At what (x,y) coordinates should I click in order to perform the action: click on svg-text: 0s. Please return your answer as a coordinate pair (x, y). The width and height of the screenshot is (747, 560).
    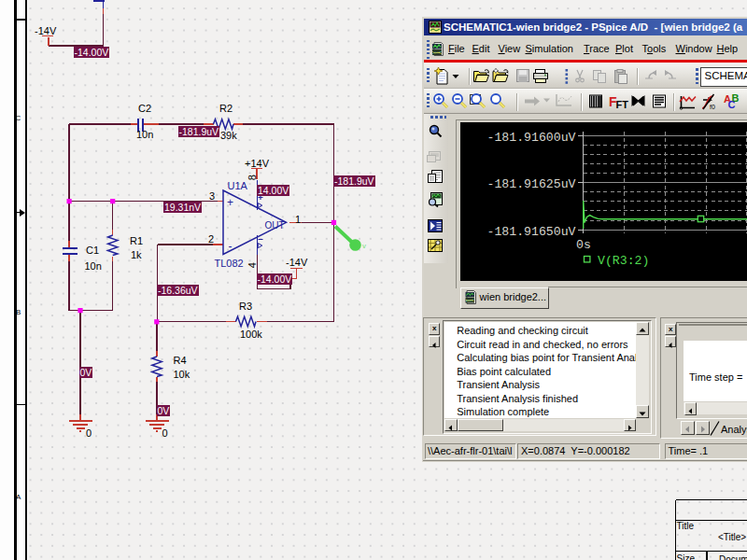
    Looking at the image, I should click on (584, 245).